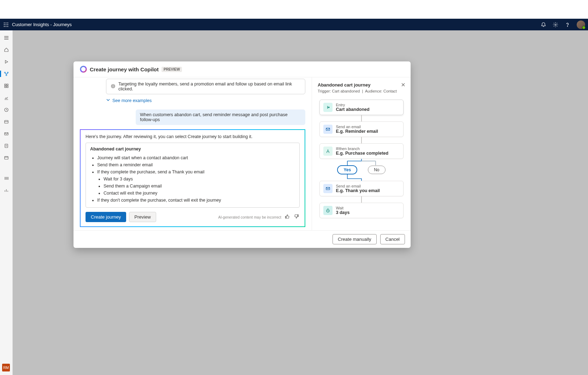 This screenshot has height=375, width=588. Describe the element at coordinates (196, 158) in the screenshot. I see `summary-bullet: Journey will start when a contact abando…` at that location.